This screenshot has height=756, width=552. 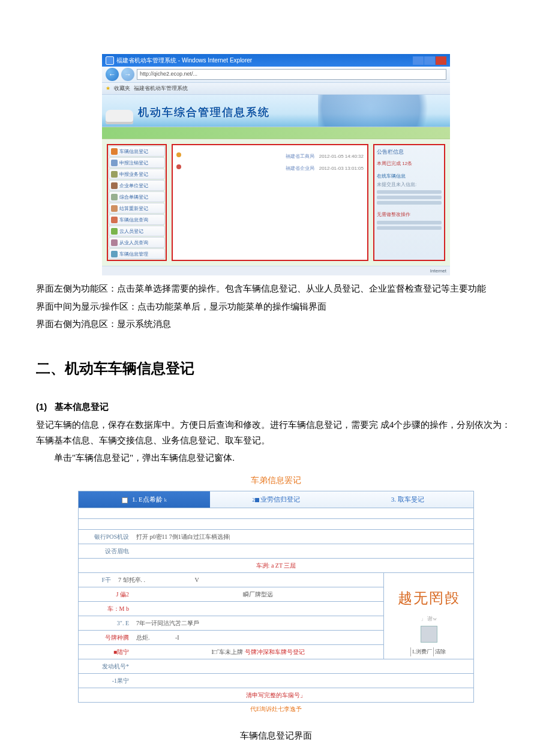 I want to click on right-panel-sub2: 未提交且未入信息:, so click(x=409, y=185).